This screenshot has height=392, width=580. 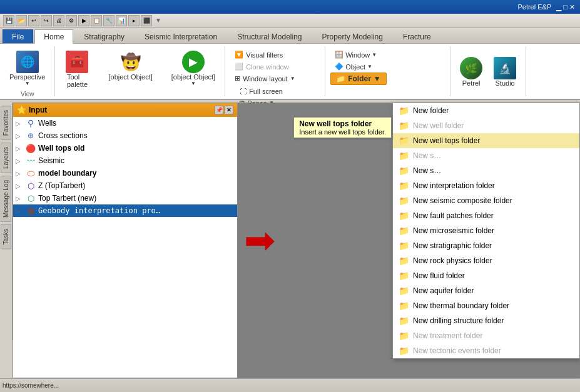 What do you see at coordinates (290, 36) in the screenshot?
I see `ribbon-tabs: File Home Stratigraphy Seismic Interpret…` at bounding box center [290, 36].